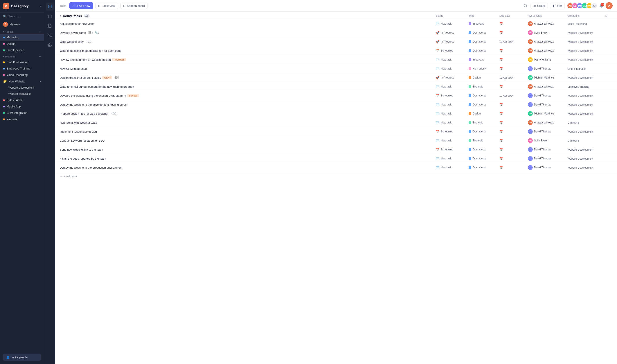 Image resolution: width=617 pixels, height=364 pixels. What do you see at coordinates (20, 6) in the screenshot?
I see `org-name: GIM Agency` at bounding box center [20, 6].